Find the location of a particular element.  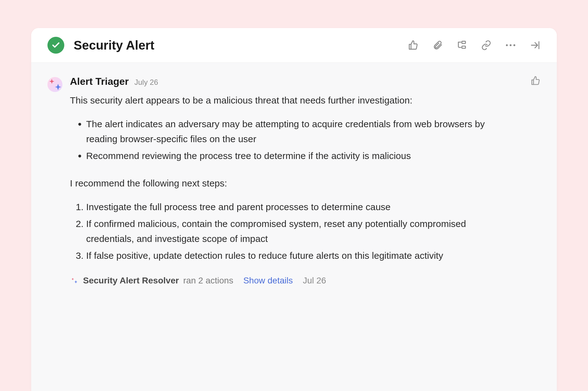

check-badge is located at coordinates (56, 45).